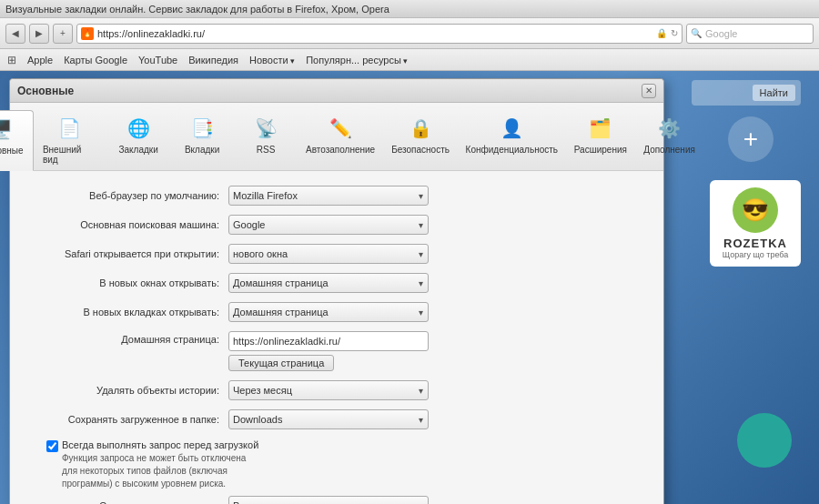  Describe the element at coordinates (379, 34) in the screenshot. I see `url-bar: 🔥 https://onlinezakladki.ru/ 🔒 ↻` at that location.